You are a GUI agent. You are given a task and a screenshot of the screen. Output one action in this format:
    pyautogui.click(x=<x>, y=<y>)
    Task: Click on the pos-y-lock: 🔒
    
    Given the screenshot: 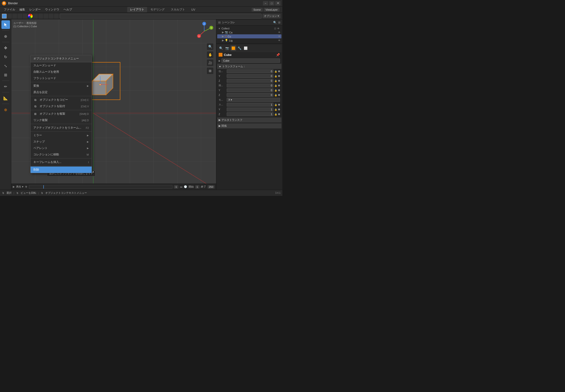 What is the action you would take?
    pyautogui.click(x=276, y=76)
    